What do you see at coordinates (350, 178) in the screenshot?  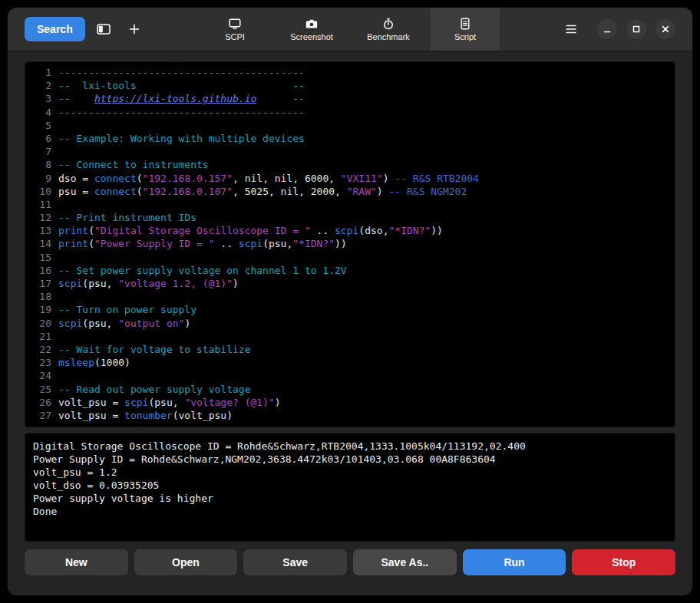 I see `code-line: 9dso = connect("192.168.0.157", nil, nil…` at bounding box center [350, 178].